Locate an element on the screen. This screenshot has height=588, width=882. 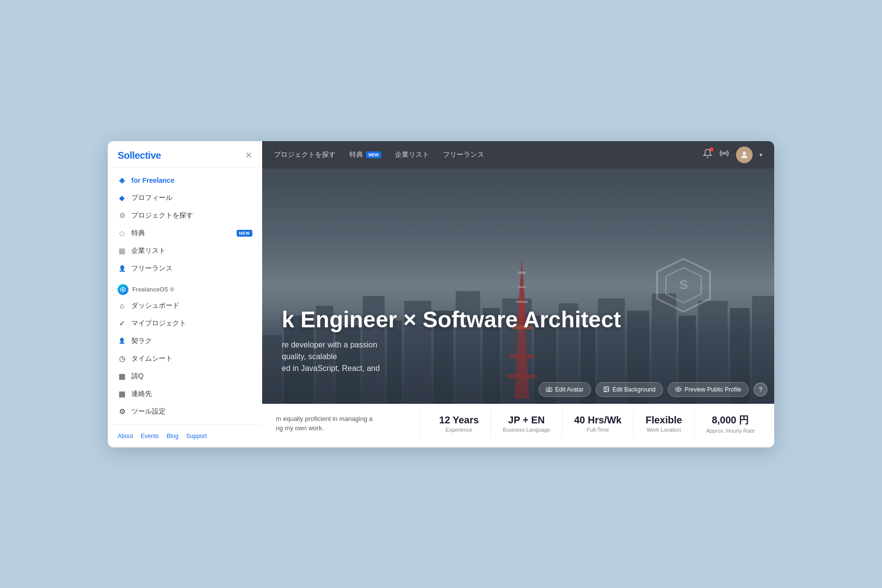
my-projects-icon: ✓ is located at coordinates (122, 323).